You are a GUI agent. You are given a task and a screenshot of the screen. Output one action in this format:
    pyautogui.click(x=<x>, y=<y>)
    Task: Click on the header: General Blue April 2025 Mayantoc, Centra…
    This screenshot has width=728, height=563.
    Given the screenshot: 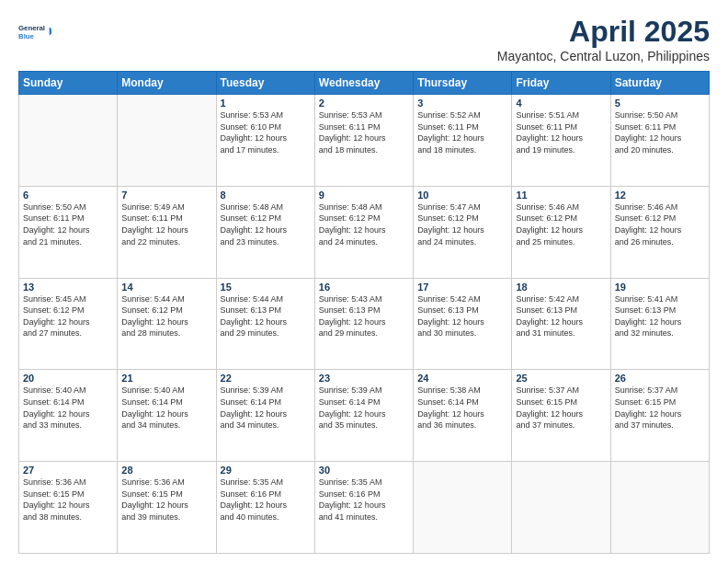 What is the action you would take?
    pyautogui.click(x=364, y=39)
    